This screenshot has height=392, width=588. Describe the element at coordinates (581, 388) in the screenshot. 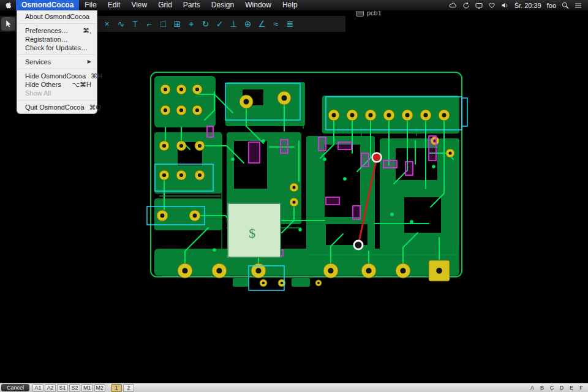

I see `grid-letter-f: F` at that location.